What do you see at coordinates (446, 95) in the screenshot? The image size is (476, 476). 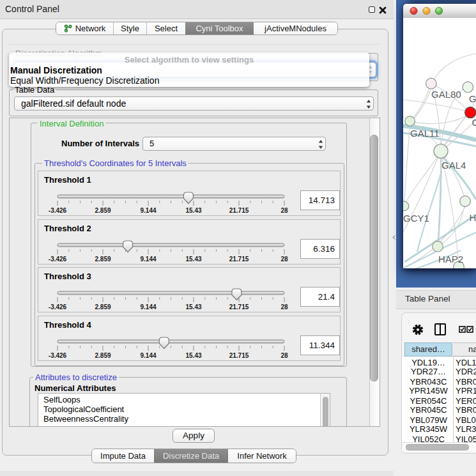 I see `svg-text: GAL80` at bounding box center [446, 95].